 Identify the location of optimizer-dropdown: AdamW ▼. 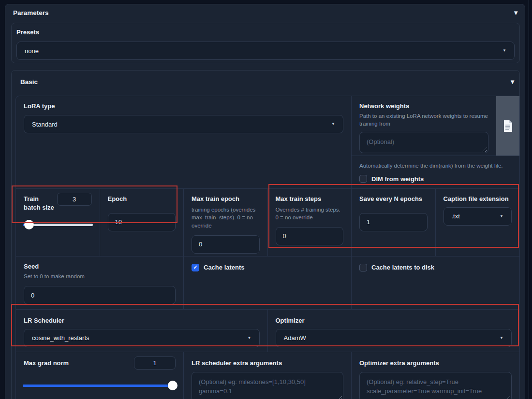
(394, 338).